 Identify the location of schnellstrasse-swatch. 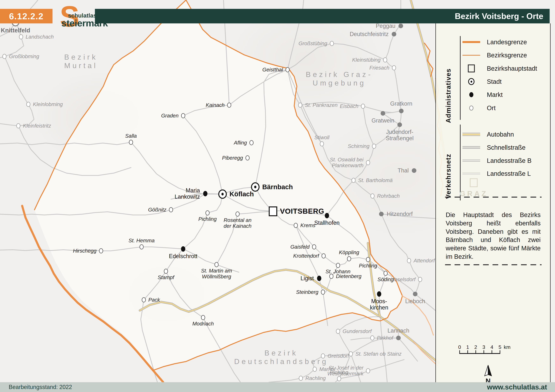
(471, 147).